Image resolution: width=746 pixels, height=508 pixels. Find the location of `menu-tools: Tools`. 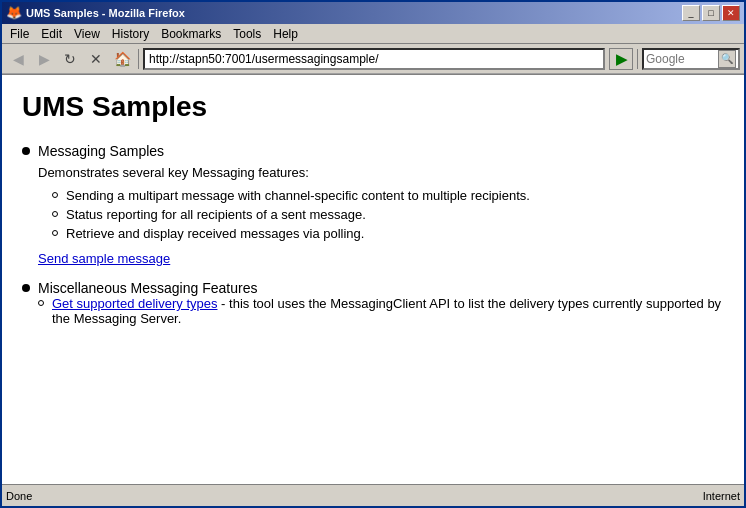

menu-tools: Tools is located at coordinates (247, 34).